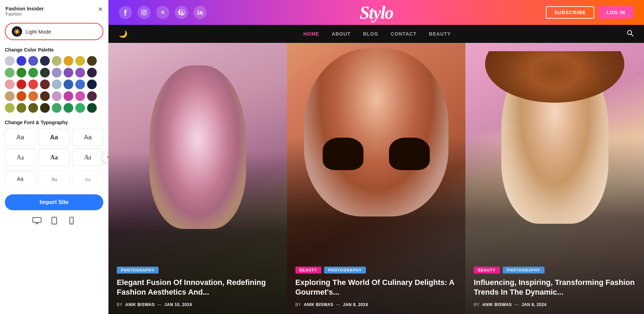 The height and width of the screenshot is (314, 644). What do you see at coordinates (38, 32) in the screenshot?
I see `light-mode-label: Light Mode` at bounding box center [38, 32].